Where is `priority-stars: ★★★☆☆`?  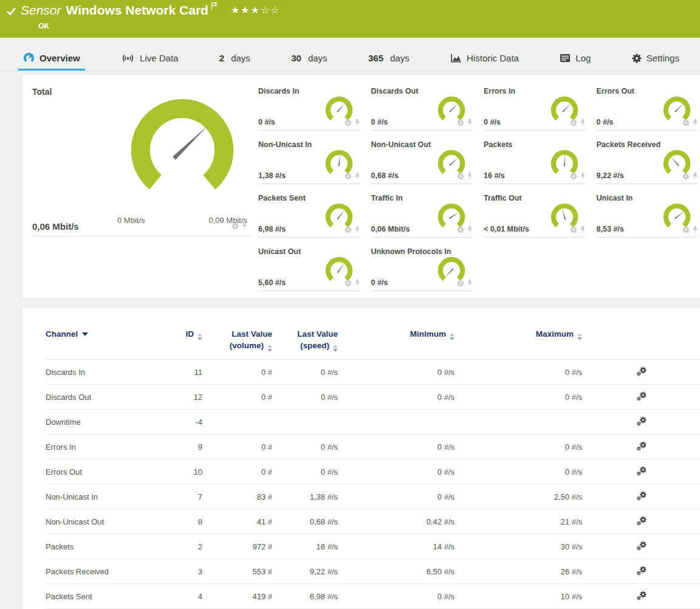
priority-stars: ★★★☆☆ is located at coordinates (256, 10).